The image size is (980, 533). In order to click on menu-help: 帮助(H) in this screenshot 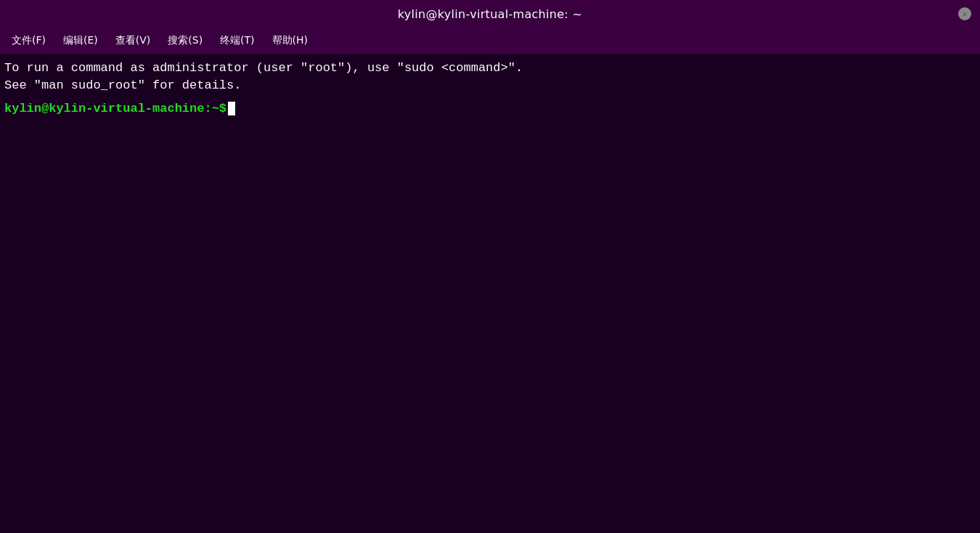, I will do `click(290, 41)`.